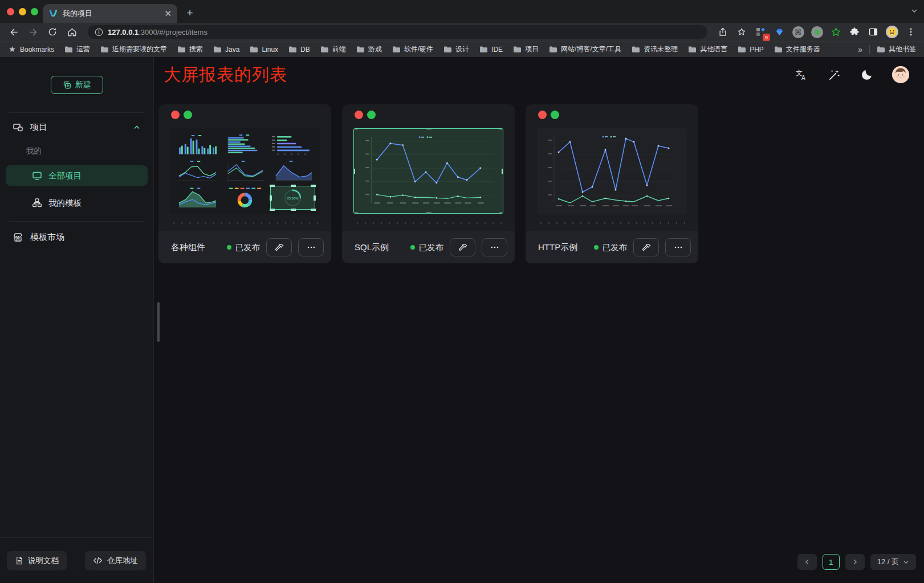 The image size is (924, 583). What do you see at coordinates (413, 49) in the screenshot?
I see `bookmark-folder: 软件/硬件` at bounding box center [413, 49].